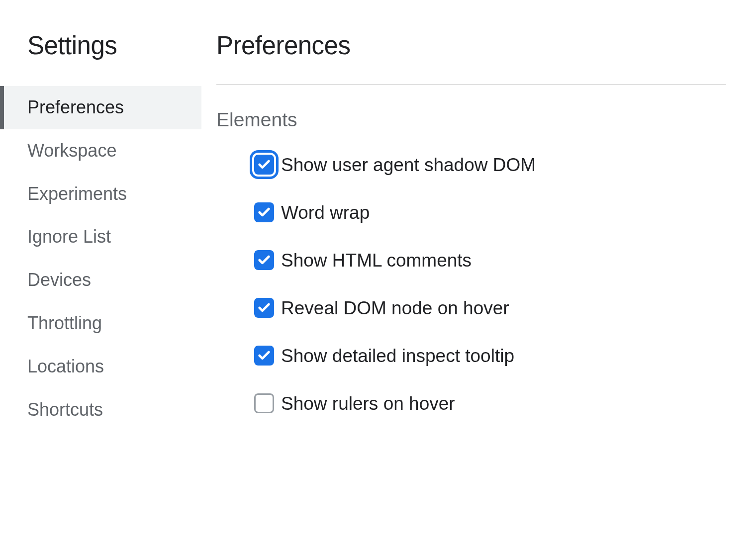  Describe the element at coordinates (100, 367) in the screenshot. I see `sidebar-item-locations: Locations` at that location.